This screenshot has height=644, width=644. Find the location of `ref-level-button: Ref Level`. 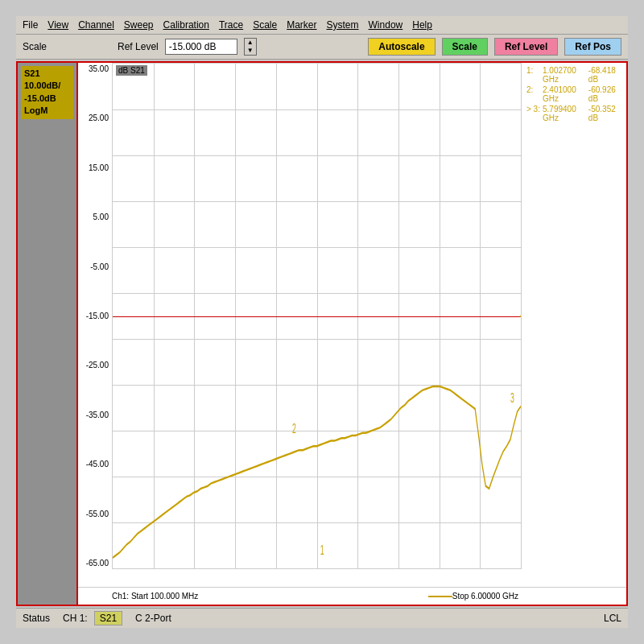

ref-level-button: Ref Level is located at coordinates (526, 47).